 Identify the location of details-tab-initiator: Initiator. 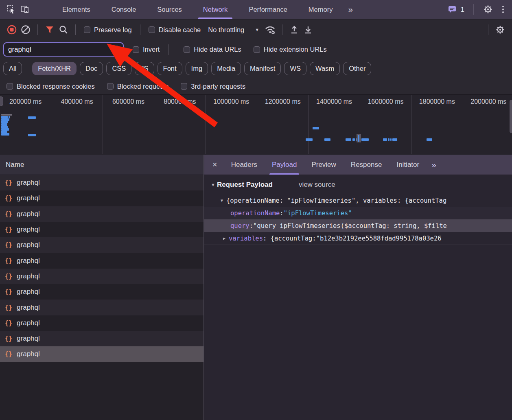
(408, 164).